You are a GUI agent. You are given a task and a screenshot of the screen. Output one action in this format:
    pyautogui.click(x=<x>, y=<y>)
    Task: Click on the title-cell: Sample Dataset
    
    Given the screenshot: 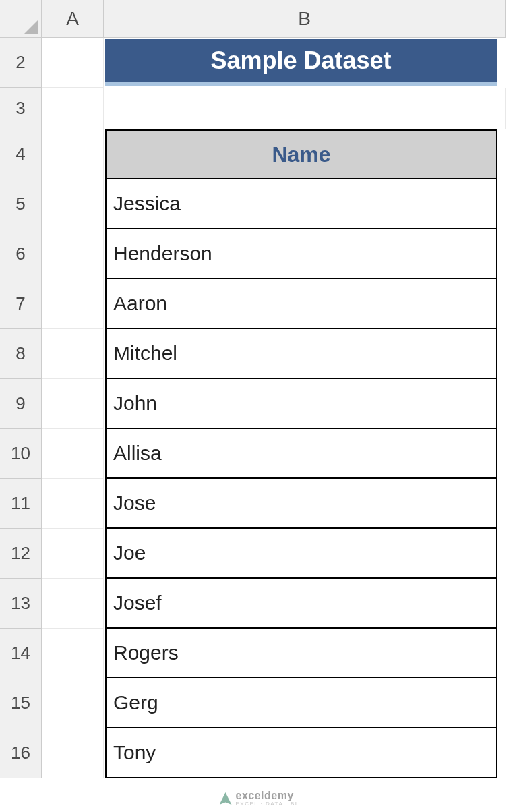 What is the action you would take?
    pyautogui.click(x=301, y=63)
    